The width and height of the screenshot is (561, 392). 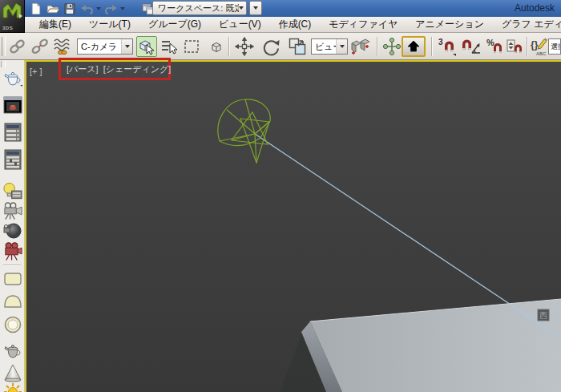 What do you see at coordinates (543, 316) in the screenshot?
I see `svg-text: 西` at bounding box center [543, 316].